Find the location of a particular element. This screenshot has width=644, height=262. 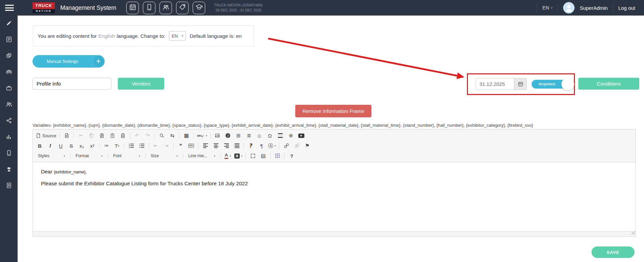

sidebar-item-edit is located at coordinates (9, 24).